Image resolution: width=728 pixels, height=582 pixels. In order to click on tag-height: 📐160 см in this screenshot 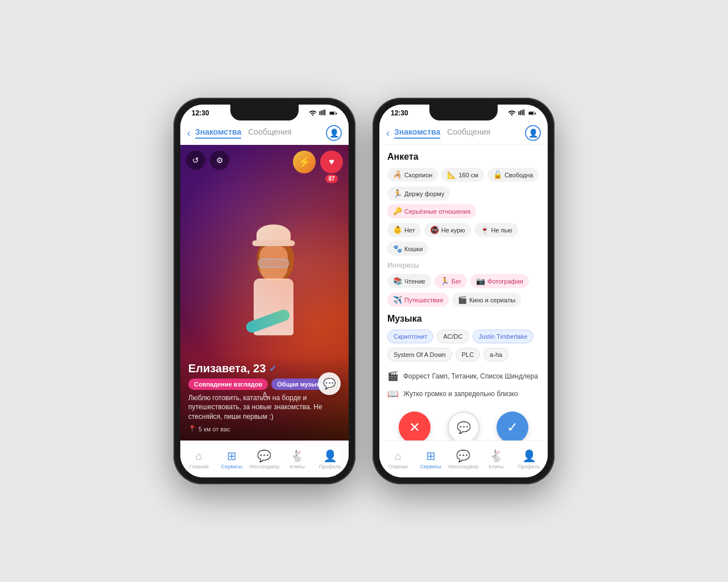, I will do `click(462, 175)`.